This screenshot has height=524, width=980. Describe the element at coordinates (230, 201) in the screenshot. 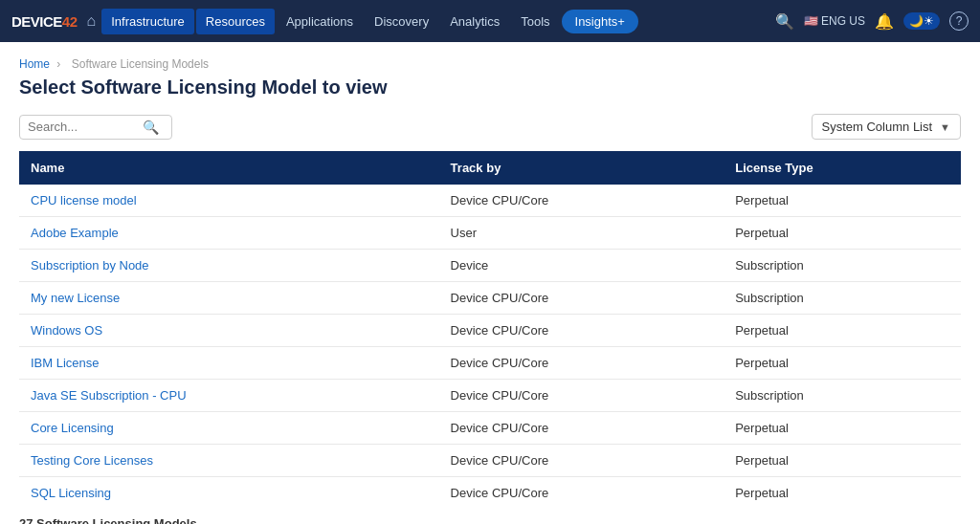

I see `cell-name: CPU license model` at that location.